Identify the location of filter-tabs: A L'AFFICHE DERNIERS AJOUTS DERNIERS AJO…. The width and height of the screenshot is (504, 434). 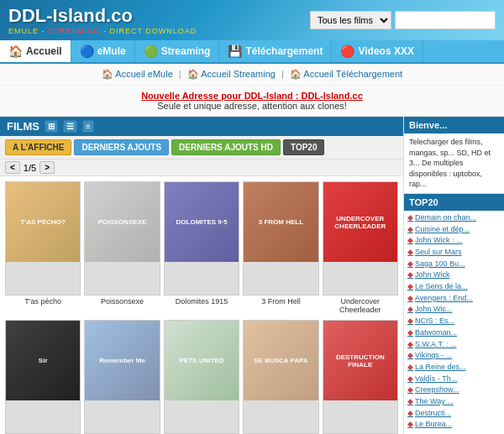
(202, 148).